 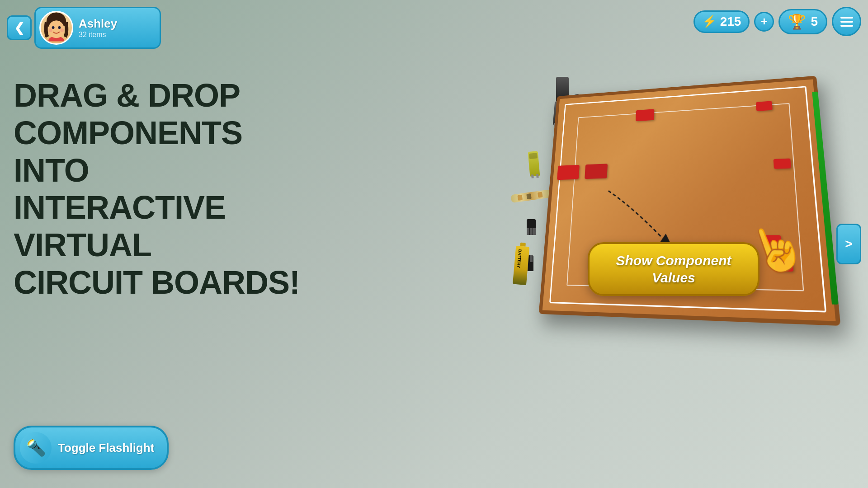 What do you see at coordinates (84, 28) in the screenshot?
I see `user-panel: ❮ Ashley` at bounding box center [84, 28].